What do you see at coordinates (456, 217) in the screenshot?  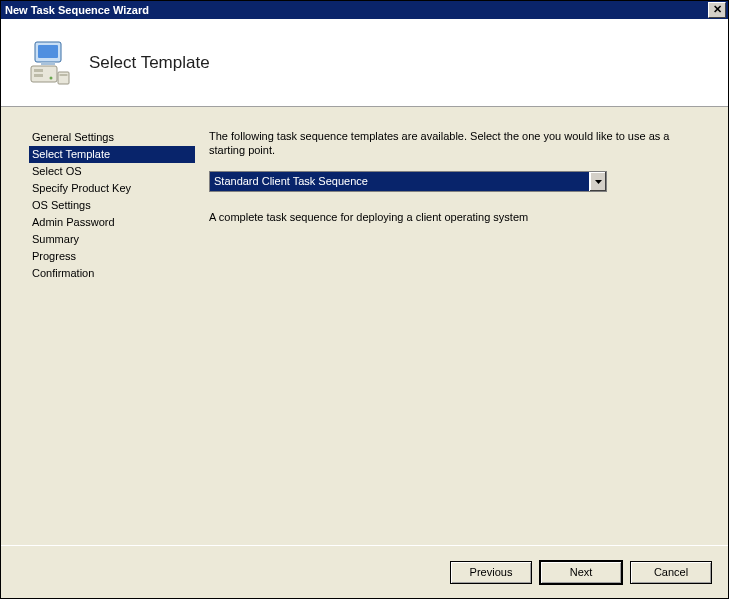 I see `template-description: A complete task sequence for deploying a…` at bounding box center [456, 217].